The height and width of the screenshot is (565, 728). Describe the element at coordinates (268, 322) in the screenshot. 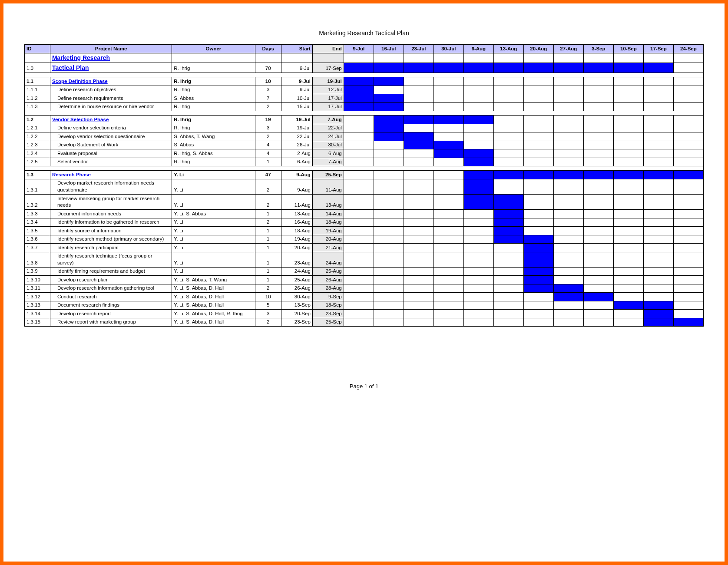

I see `cell-days: 2` at that location.